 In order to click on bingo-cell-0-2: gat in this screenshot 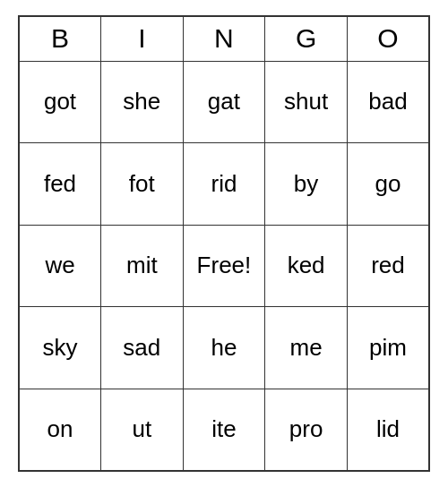, I will do `click(224, 102)`.